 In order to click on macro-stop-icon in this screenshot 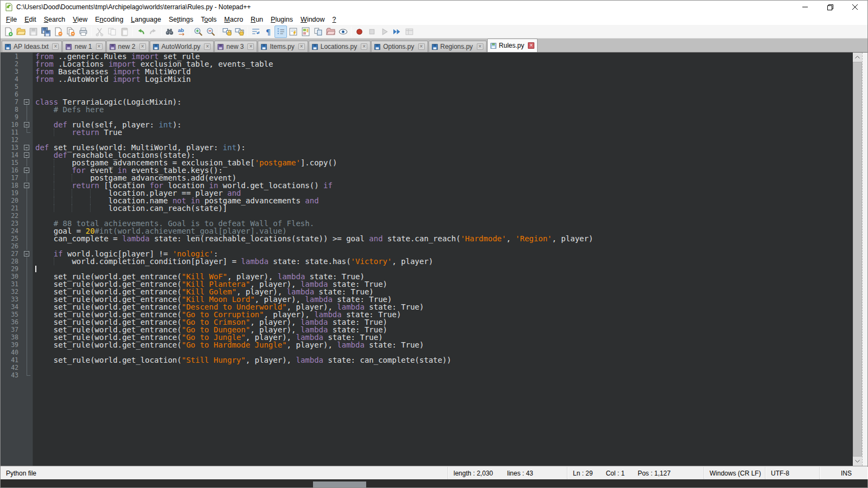, I will do `click(372, 31)`.